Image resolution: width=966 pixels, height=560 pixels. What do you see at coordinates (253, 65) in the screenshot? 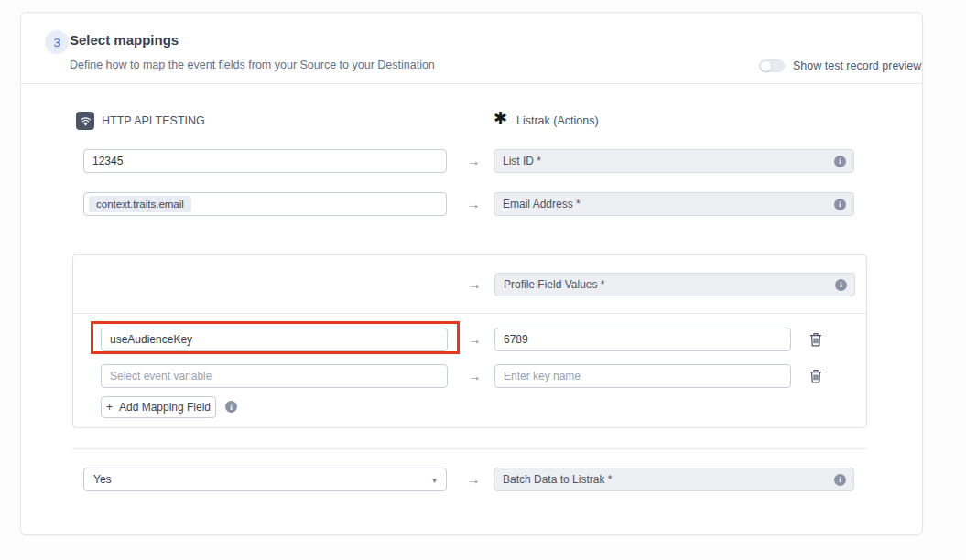
I see `page-subtitle: Define how to map the event fields from …` at bounding box center [253, 65].